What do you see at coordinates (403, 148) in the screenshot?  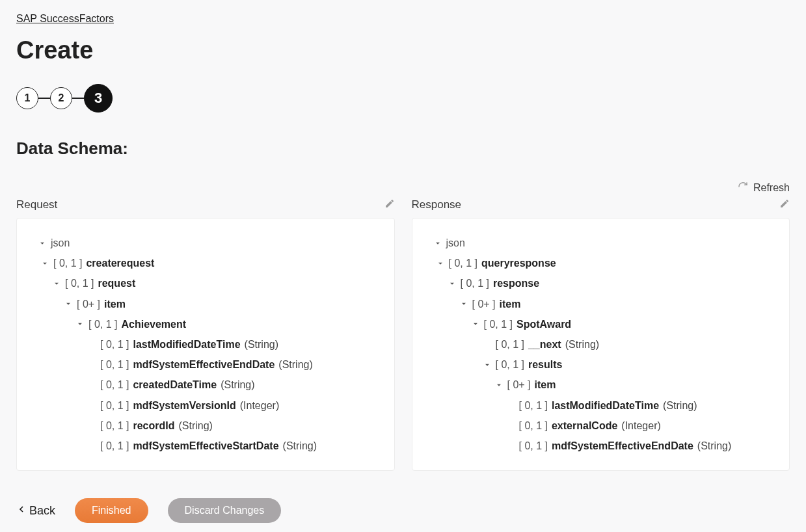 I see `section-title: Data Schema:` at bounding box center [403, 148].